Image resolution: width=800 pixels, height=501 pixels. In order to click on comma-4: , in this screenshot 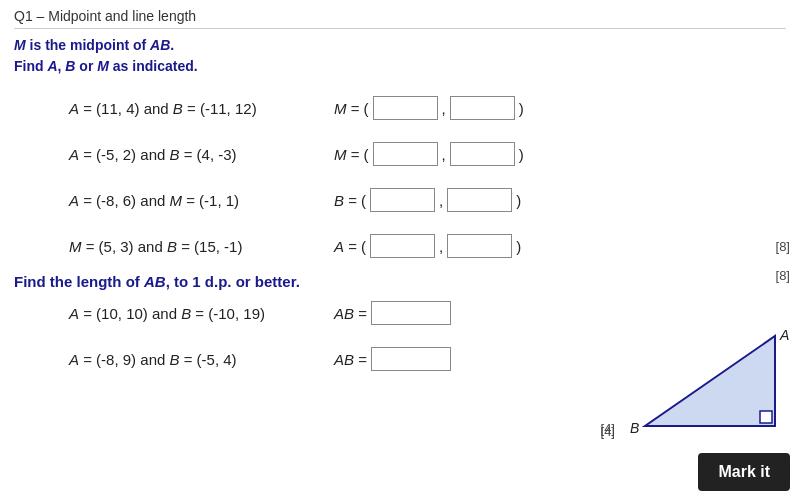, I will do `click(441, 246)`.